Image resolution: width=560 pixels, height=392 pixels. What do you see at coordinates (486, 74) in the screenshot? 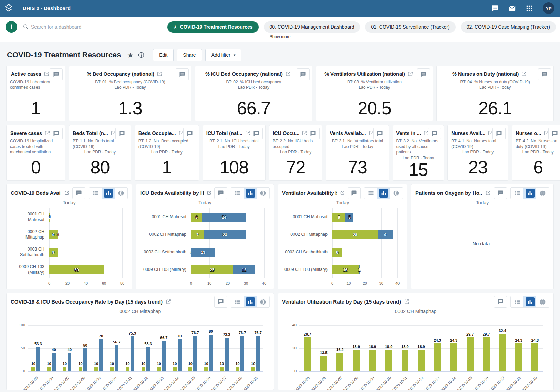
I see `stat-card-title: % Nurses on Duty (national)` at bounding box center [486, 74].